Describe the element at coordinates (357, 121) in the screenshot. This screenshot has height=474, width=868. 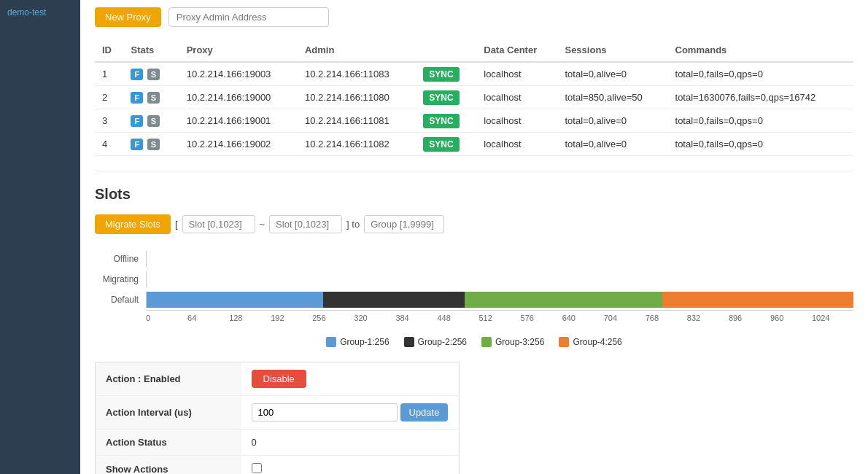
I see `cell-admin: 10.2.214.166:11081` at that location.